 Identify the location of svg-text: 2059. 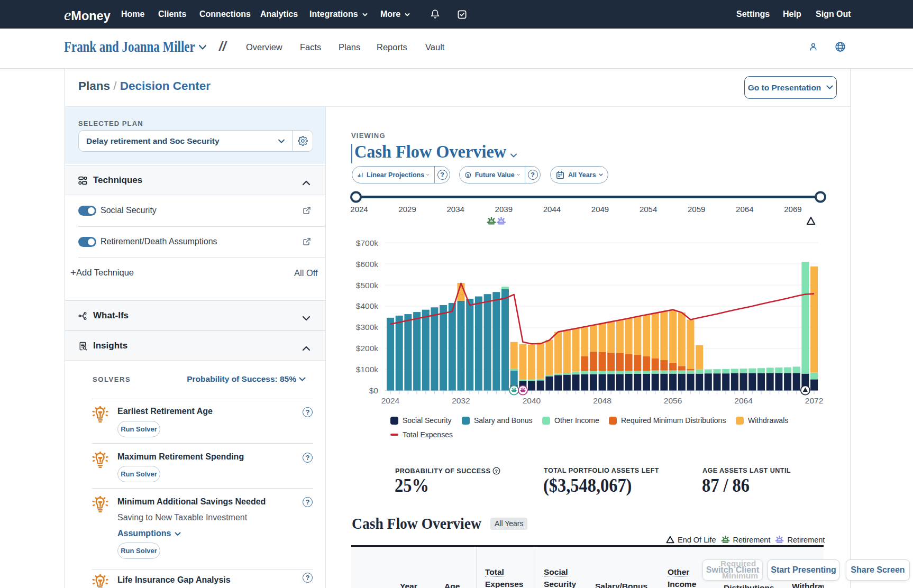
(696, 209).